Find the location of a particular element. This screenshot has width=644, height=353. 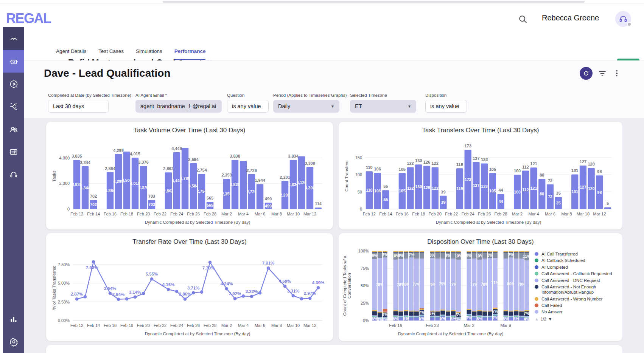

legend-page-down-icon: ▼ is located at coordinates (550, 319).